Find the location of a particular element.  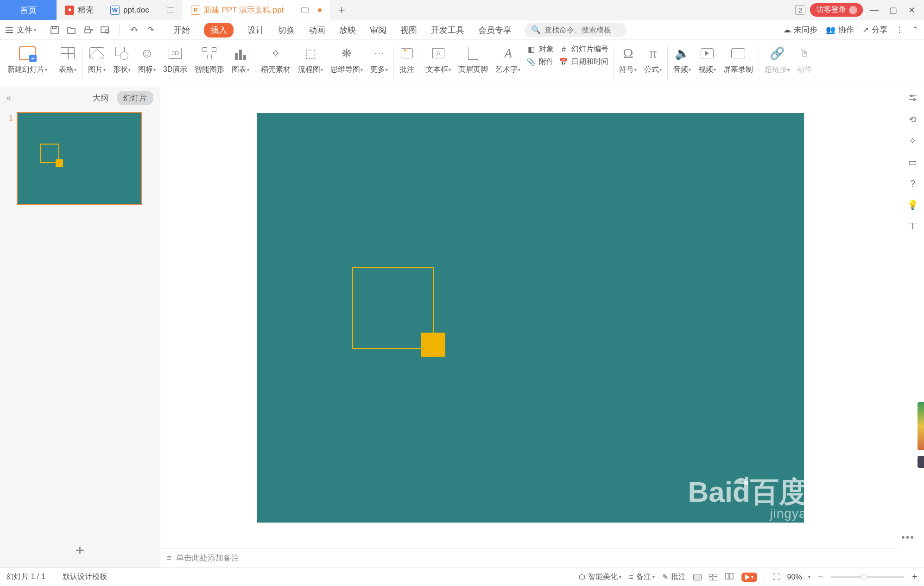

file-menu: 文件▾ is located at coordinates (26, 30).